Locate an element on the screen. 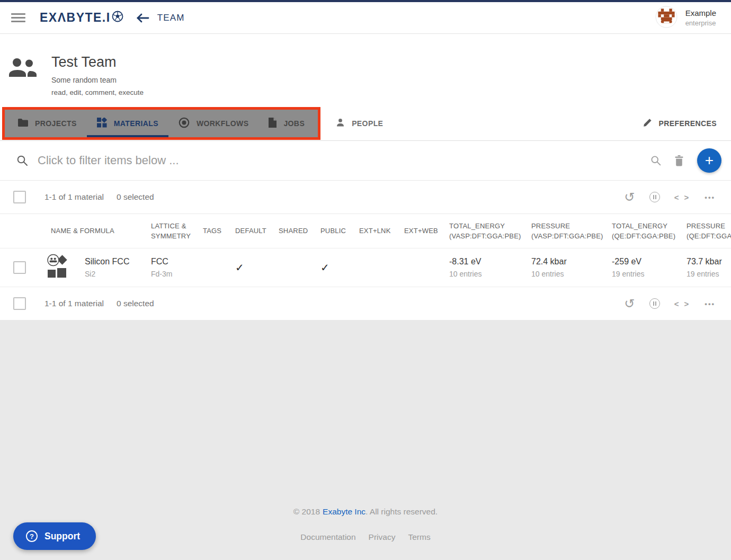 This screenshot has height=560, width=731. col-pressure-qe: PRESSURE (QE:DFT:GGA:PBE) is located at coordinates (706, 231).